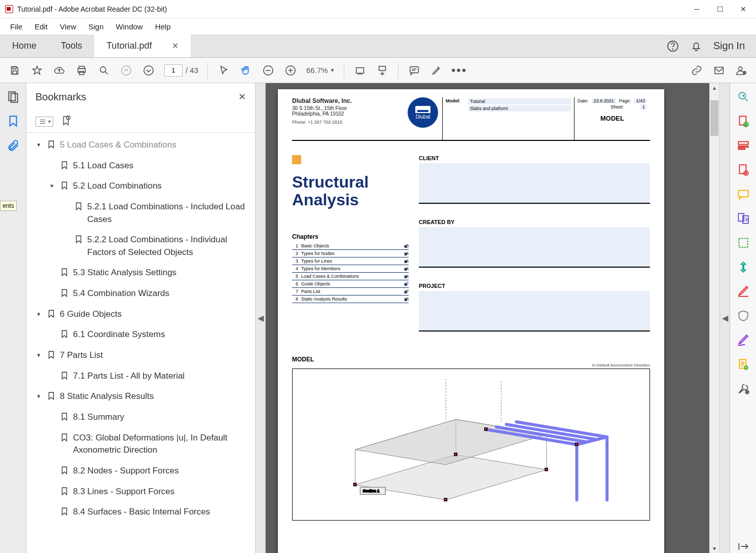  Describe the element at coordinates (743, 291) in the screenshot. I see `redact-icon` at that location.